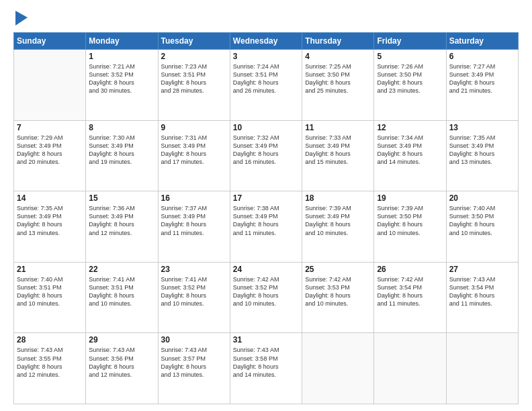 This screenshot has width=532, height=411. What do you see at coordinates (21, 18) in the screenshot?
I see `logo-icon` at bounding box center [21, 18].